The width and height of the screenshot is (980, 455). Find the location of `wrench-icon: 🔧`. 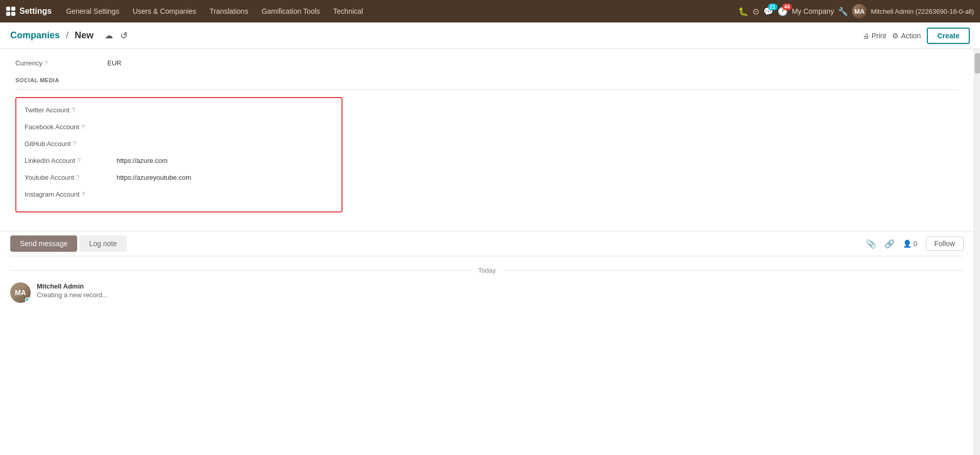

wrench-icon: 🔧 is located at coordinates (843, 11).